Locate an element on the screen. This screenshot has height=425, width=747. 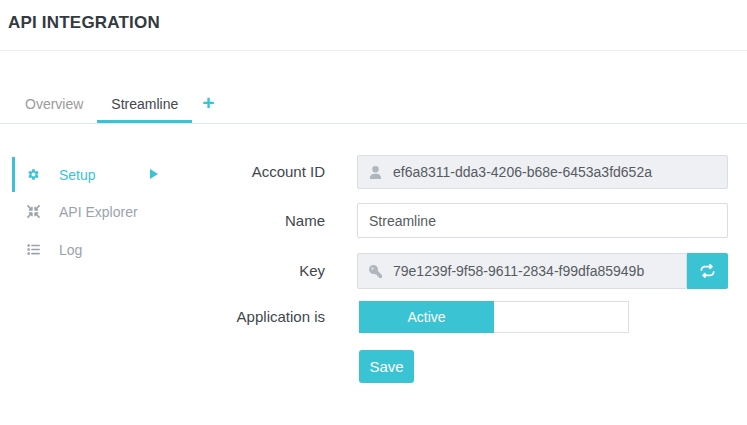
sidebar-item-label: Log is located at coordinates (70, 250).